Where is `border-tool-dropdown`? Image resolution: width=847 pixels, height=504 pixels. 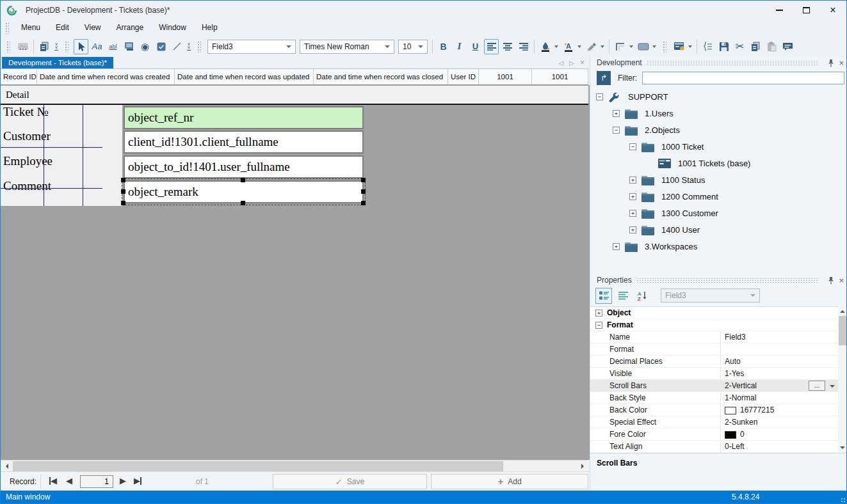 border-tool-dropdown is located at coordinates (631, 47).